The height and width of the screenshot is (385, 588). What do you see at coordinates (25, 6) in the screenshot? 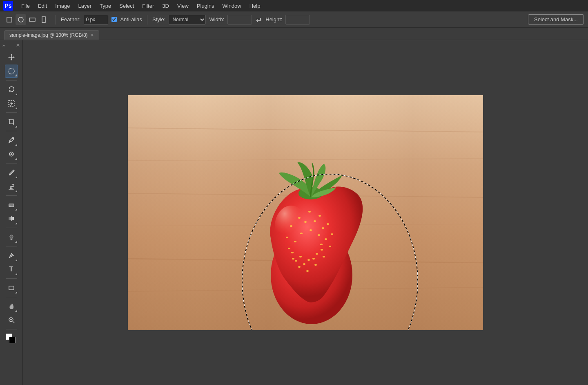
I see `menu-item-file: File` at bounding box center [25, 6].